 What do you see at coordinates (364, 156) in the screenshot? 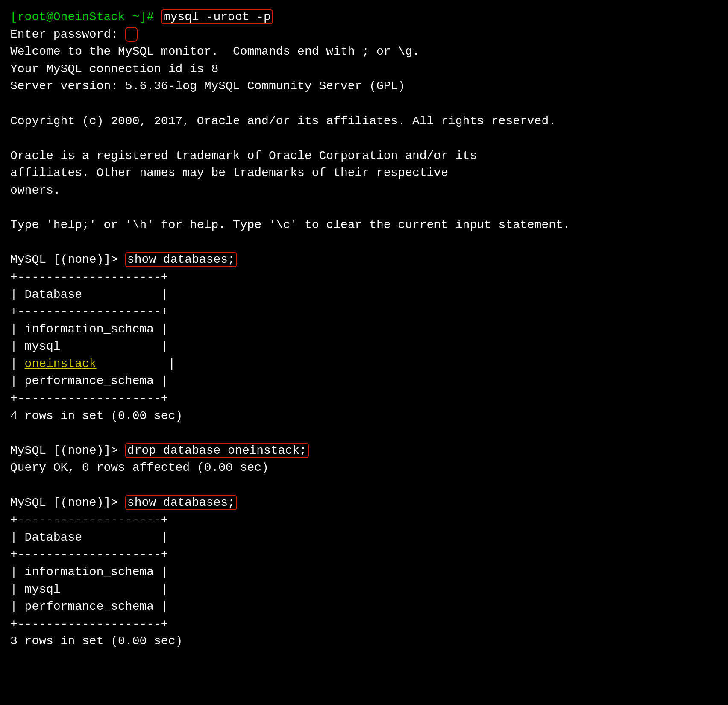
I see `oracle-line-1: Oracle is a registered trademark of Orac…` at bounding box center [364, 156].